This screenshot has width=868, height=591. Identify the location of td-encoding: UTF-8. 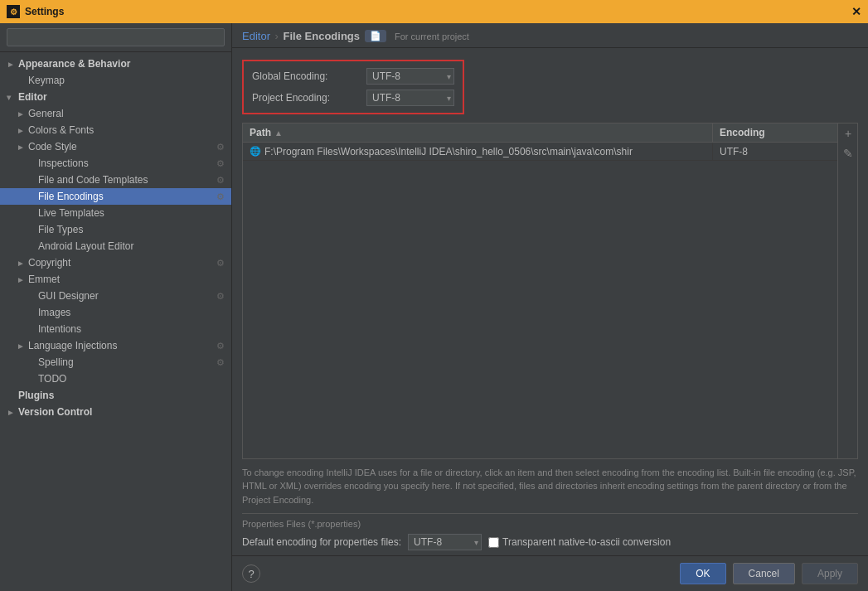
(775, 152).